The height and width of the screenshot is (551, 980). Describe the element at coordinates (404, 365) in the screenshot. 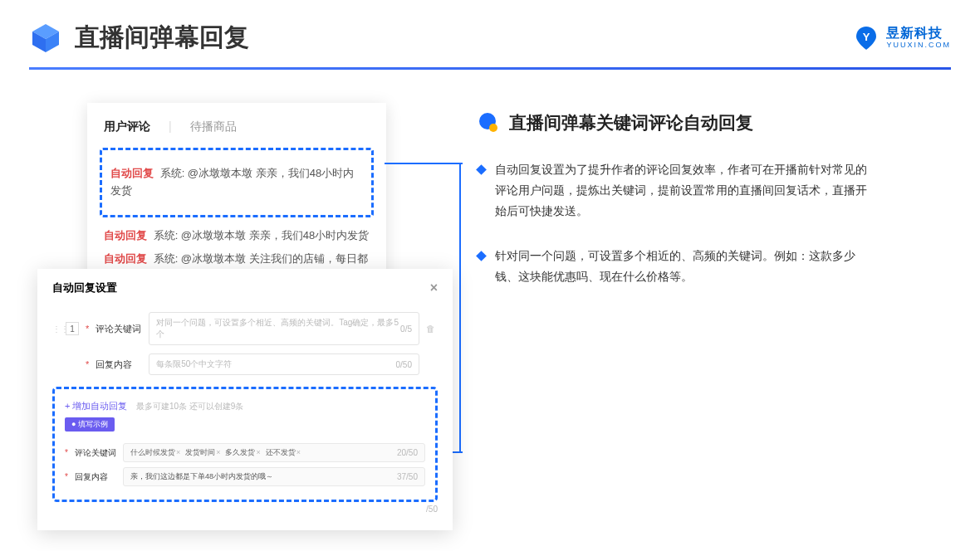

I see `counter: 0/50` at that location.